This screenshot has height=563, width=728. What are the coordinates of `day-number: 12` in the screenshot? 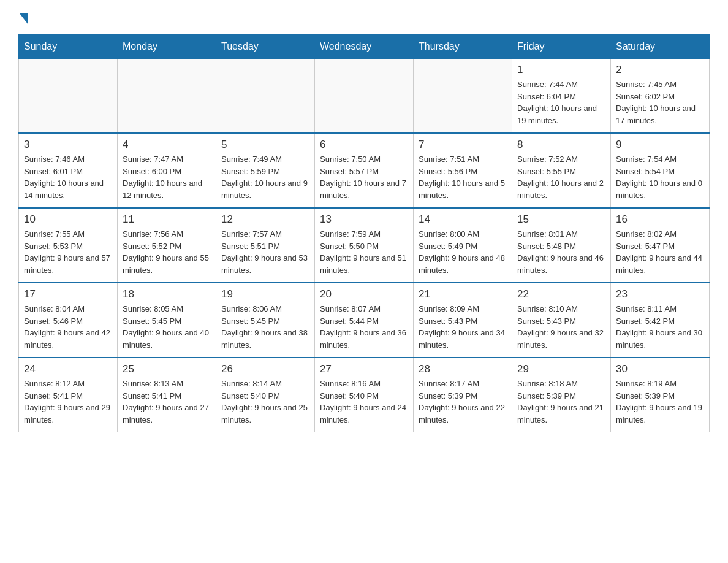 It's located at (265, 220).